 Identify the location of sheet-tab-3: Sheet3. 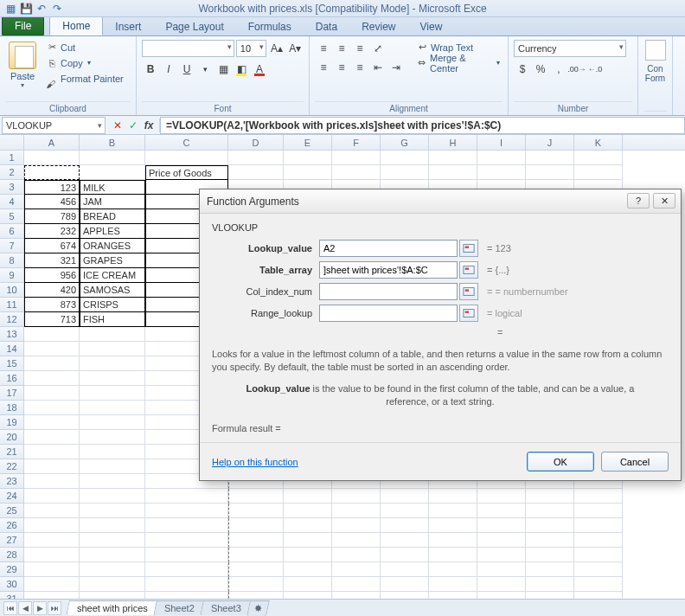
(226, 607).